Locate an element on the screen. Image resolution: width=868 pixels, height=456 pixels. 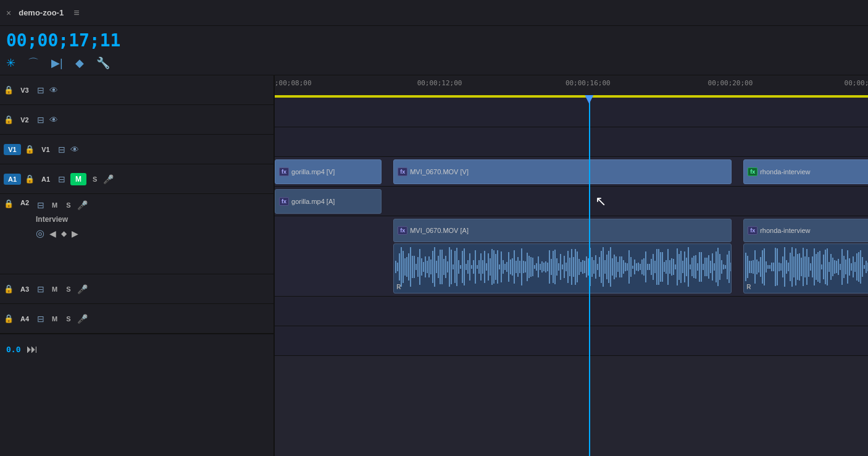
lock-icon-v1: 🔒 is located at coordinates (30, 150).